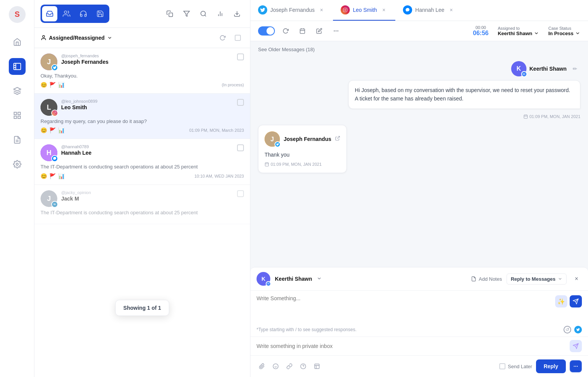  Describe the element at coordinates (17, 91) in the screenshot. I see `sidebar-item-layers` at that location.